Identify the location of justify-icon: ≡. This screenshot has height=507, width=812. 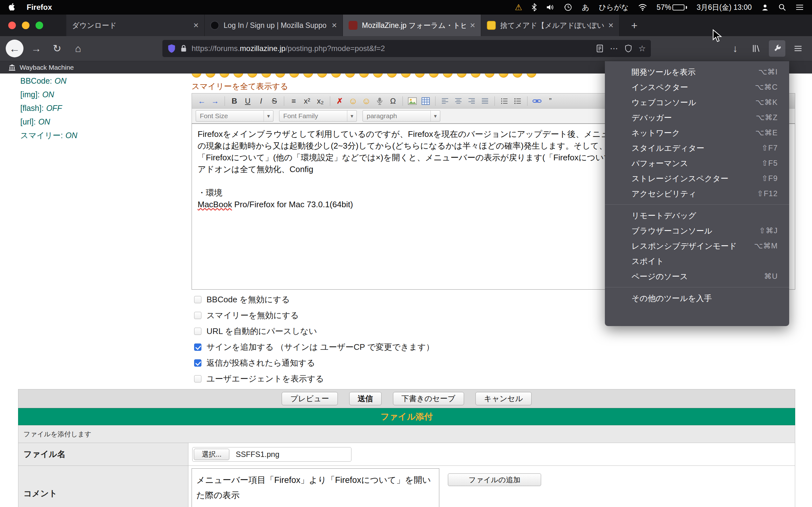
(294, 101).